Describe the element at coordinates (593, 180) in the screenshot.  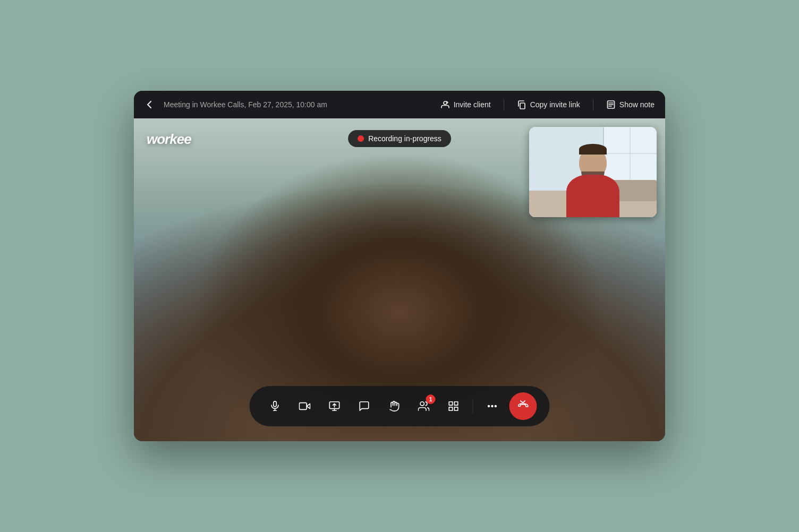
I see `pip-person` at that location.